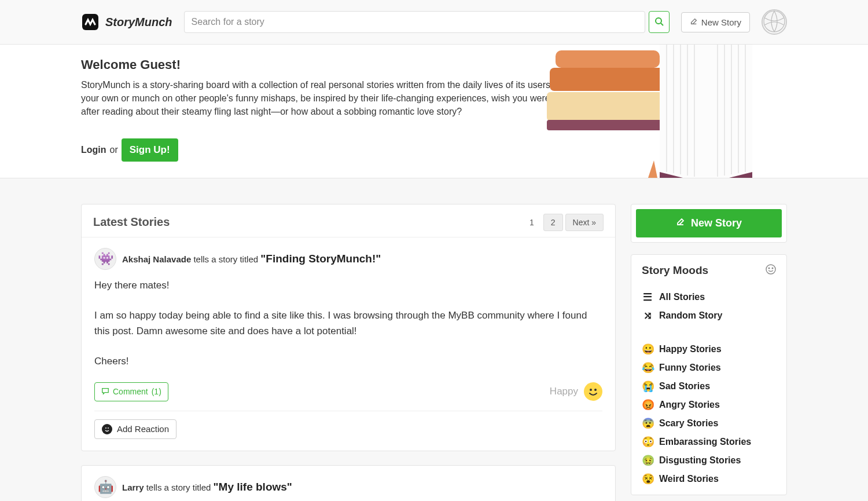  Describe the element at coordinates (427, 22) in the screenshot. I see `search-form` at that location.